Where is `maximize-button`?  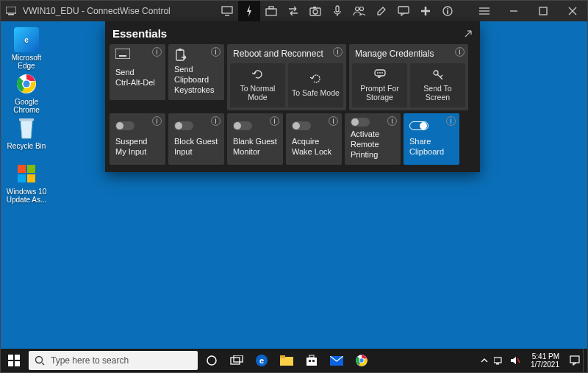 maximize-button is located at coordinates (543, 11).